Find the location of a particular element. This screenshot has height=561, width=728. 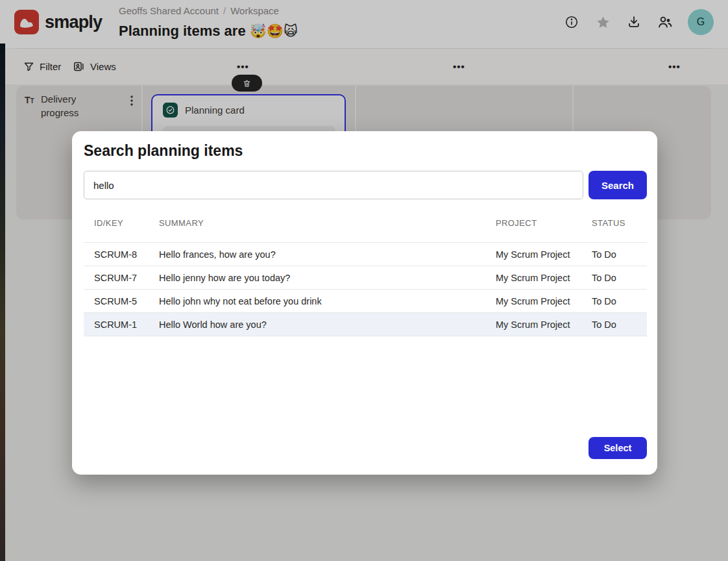

column-header-id-key: ID/KEY is located at coordinates (109, 223).